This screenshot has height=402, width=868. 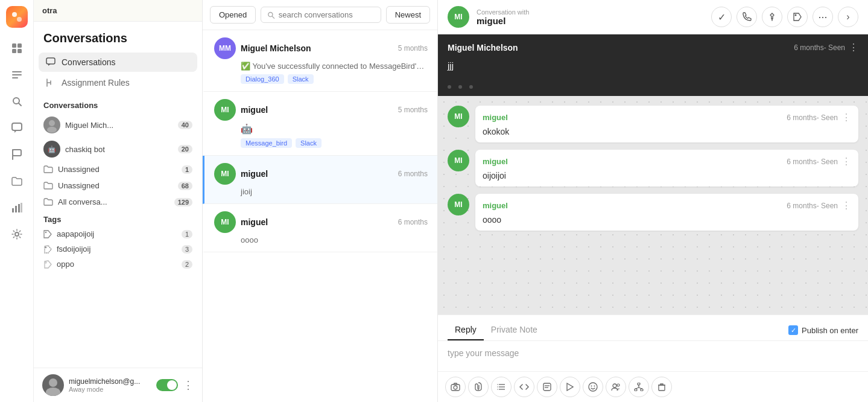 I want to click on article-button, so click(x=547, y=387).